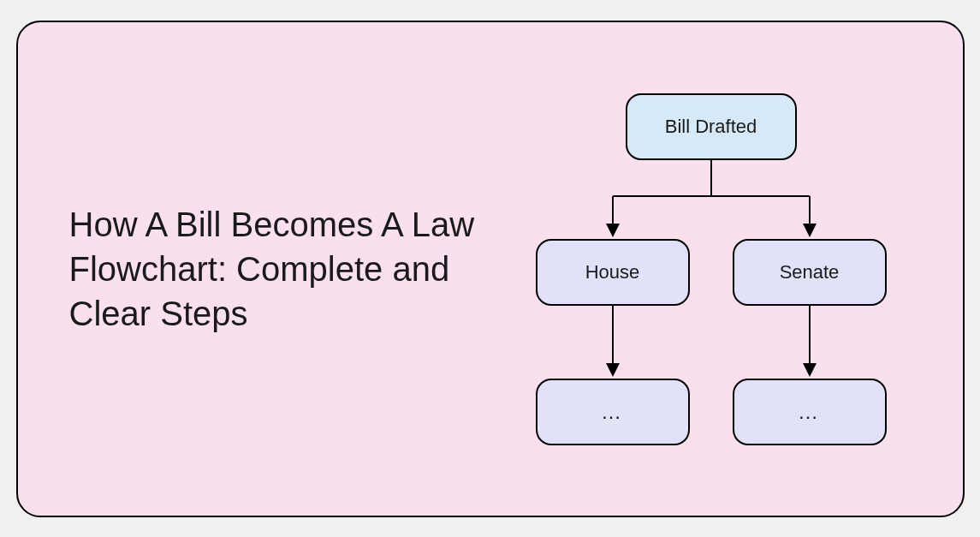 The height and width of the screenshot is (537, 980). What do you see at coordinates (810, 412) in the screenshot?
I see `node-ellipsis-right: …` at bounding box center [810, 412].